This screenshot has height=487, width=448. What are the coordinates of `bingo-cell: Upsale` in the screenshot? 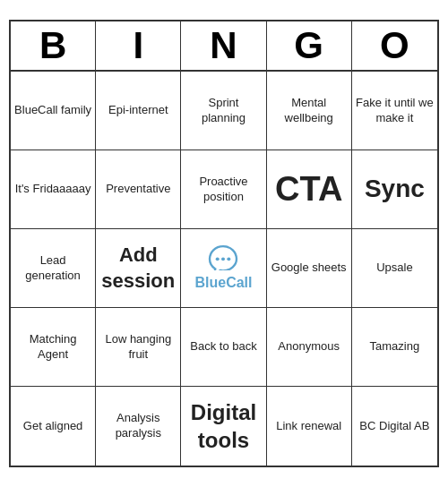 It's located at (394, 269).